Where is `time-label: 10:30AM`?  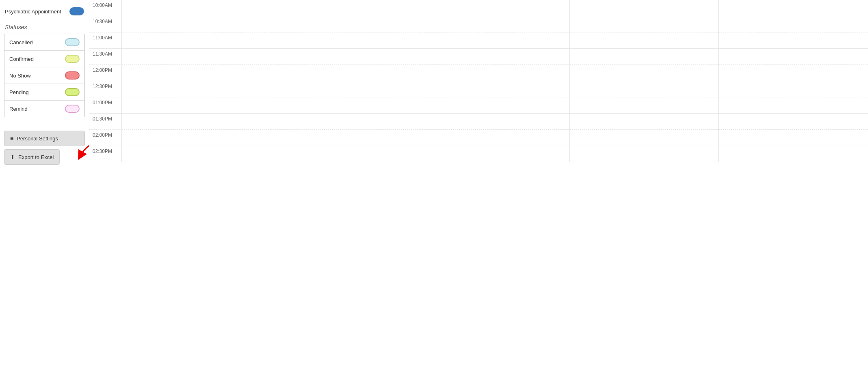 time-label: 10:30AM is located at coordinates (102, 22).